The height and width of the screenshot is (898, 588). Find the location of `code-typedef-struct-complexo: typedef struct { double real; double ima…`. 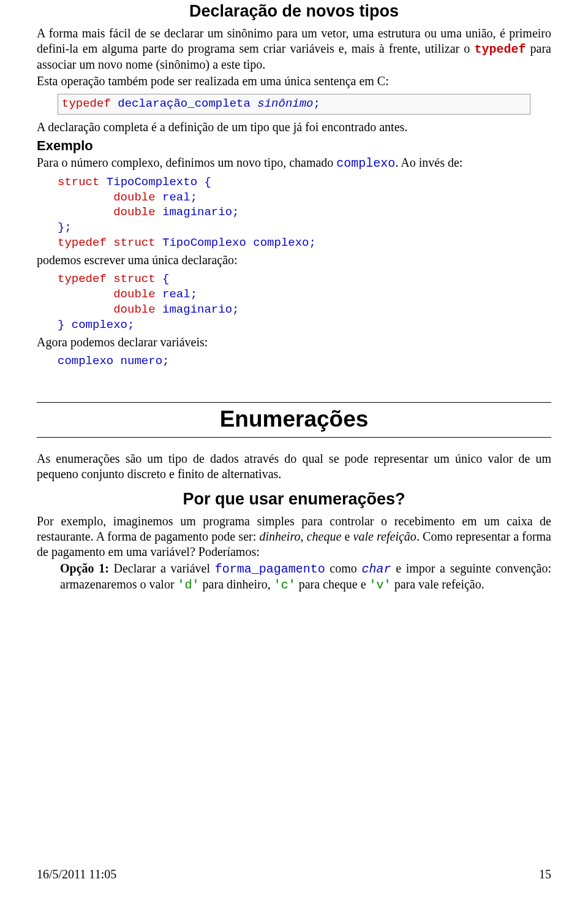

code-typedef-struct-complexo: typedef struct { double real; double ima… is located at coordinates (304, 302).